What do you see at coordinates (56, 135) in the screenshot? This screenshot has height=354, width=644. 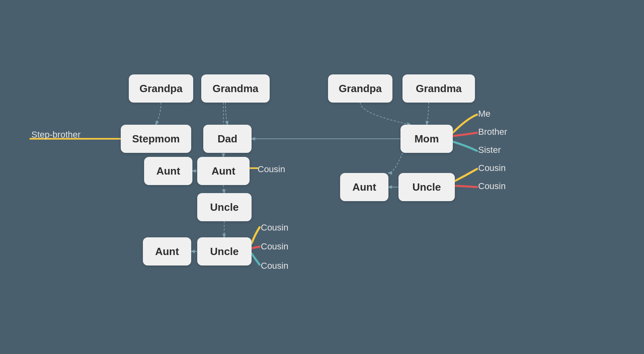 I see `step-brother-label: Step-brother` at bounding box center [56, 135].